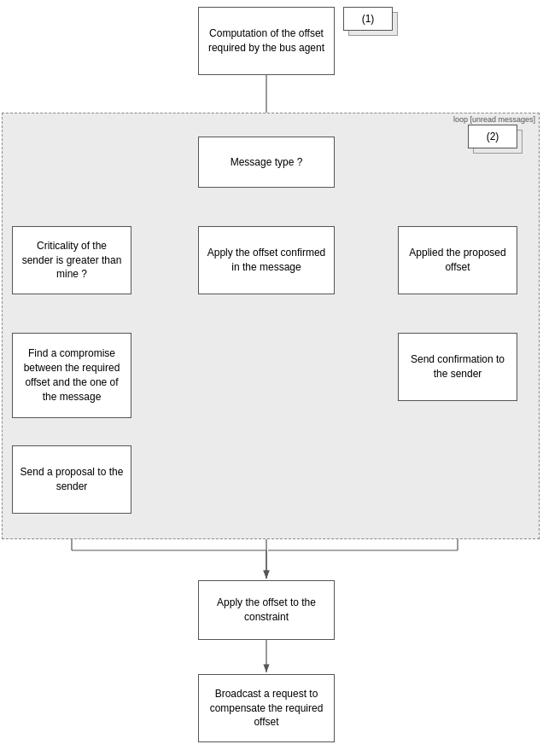 The image size is (543, 756). I want to click on find-compromise-box: Find a compromise between the required o…, so click(72, 375).